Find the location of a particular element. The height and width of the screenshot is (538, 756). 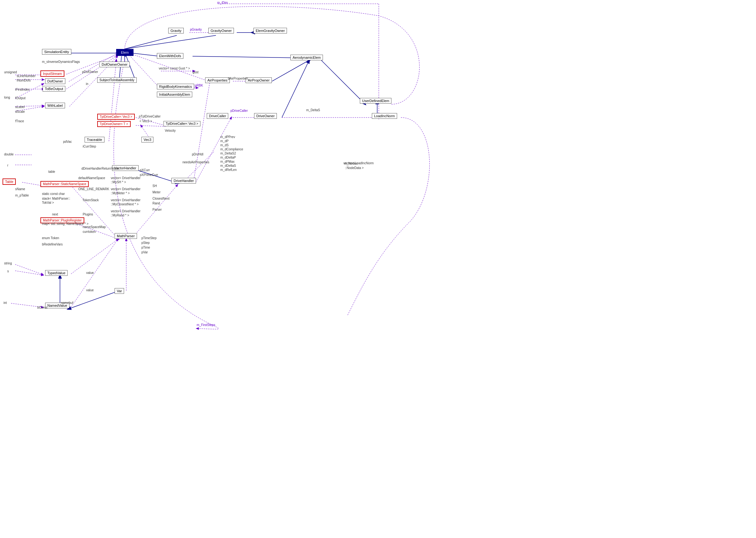

node-subjecttoinitialassembly: SubjectToInitialAssembly is located at coordinates (117, 80).